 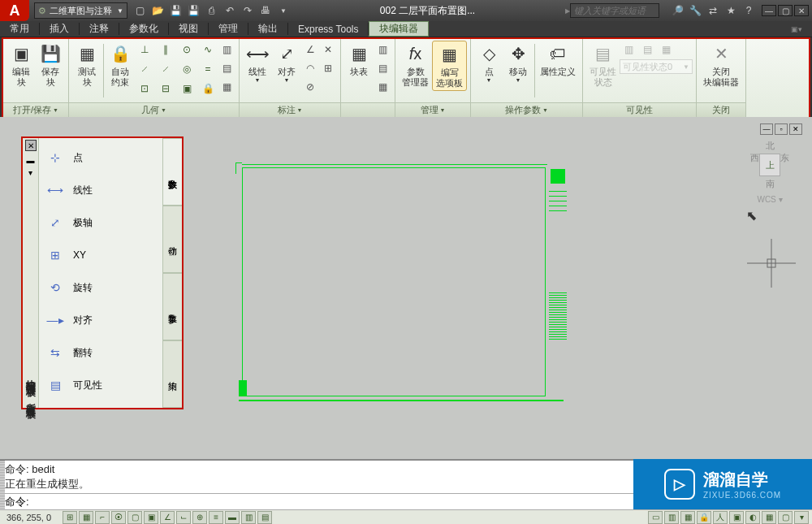 I want to click on dim-param-icon: ⊞, so click(x=328, y=68).